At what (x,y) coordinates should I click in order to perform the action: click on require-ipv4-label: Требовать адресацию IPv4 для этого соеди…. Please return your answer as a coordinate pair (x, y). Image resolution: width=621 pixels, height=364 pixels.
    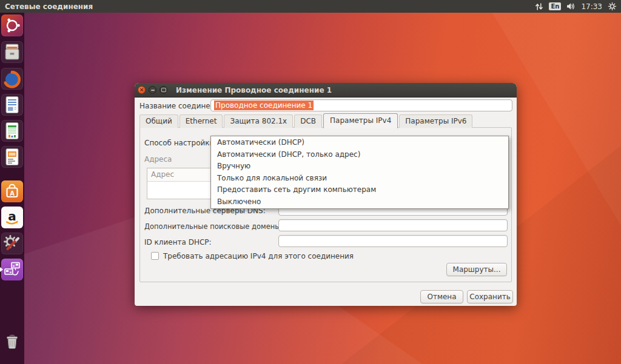
    Looking at the image, I should click on (258, 256).